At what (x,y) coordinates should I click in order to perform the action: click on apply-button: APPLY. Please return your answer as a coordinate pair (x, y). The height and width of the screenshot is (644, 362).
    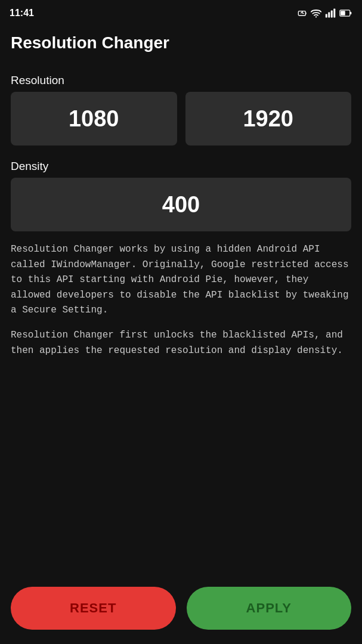
    Looking at the image, I should click on (270, 608).